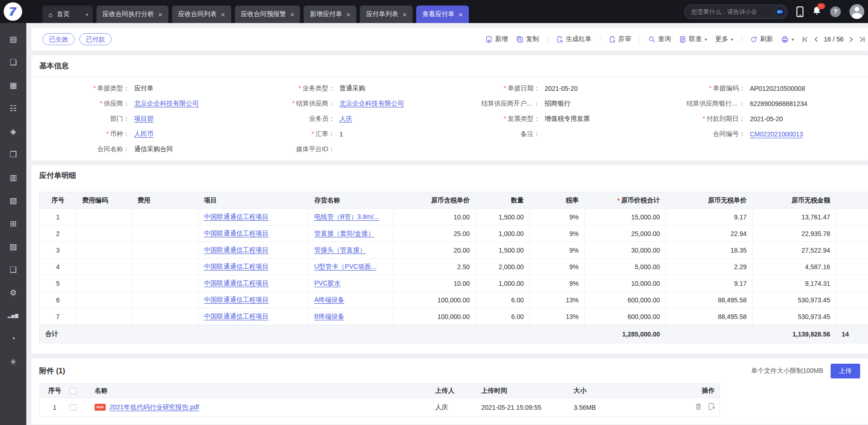 The height and width of the screenshot is (425, 868). Describe the element at coordinates (709, 233) in the screenshot. I see `cell-net-price: 22.94` at that location.